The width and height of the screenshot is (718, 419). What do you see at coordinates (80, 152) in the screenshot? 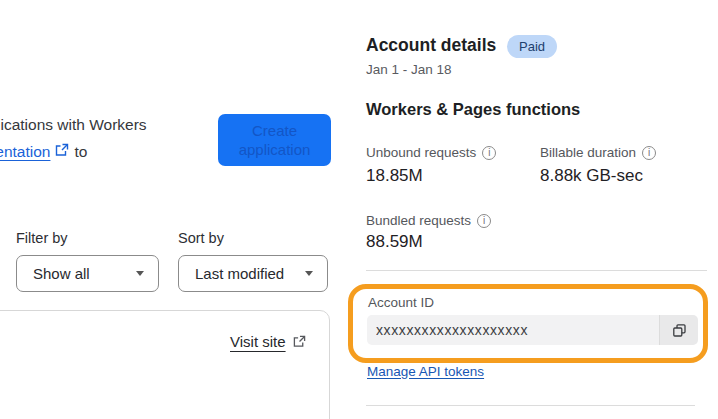
I see `intro-text-suffix: to` at bounding box center [80, 152].